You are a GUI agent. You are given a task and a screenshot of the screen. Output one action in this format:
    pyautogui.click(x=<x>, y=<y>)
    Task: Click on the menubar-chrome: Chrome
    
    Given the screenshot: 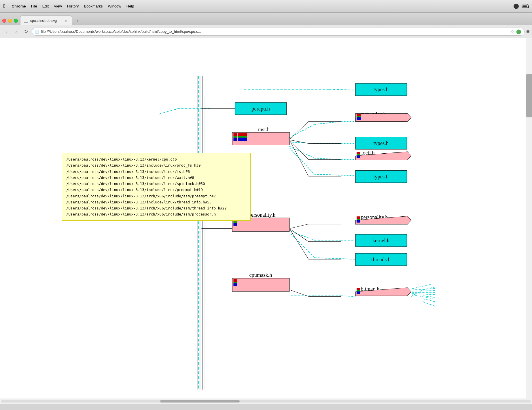 What is the action you would take?
    pyautogui.click(x=19, y=6)
    